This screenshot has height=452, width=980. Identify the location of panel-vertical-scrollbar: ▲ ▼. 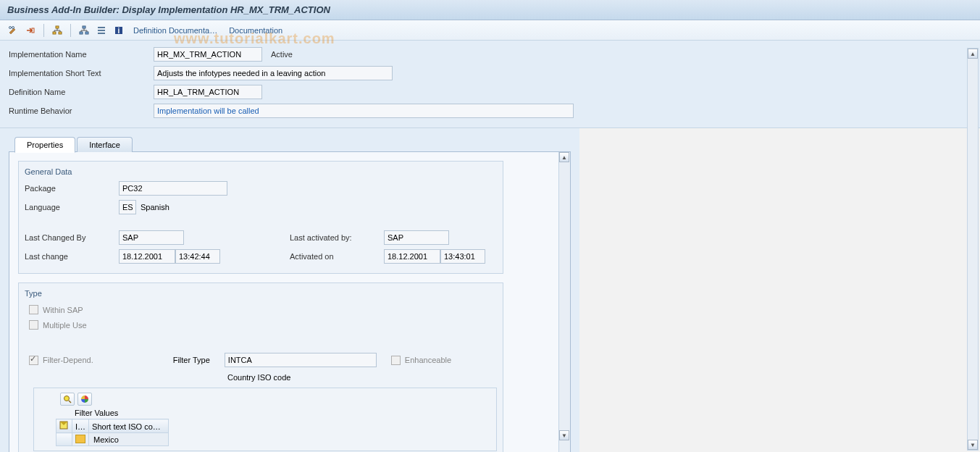
(564, 302).